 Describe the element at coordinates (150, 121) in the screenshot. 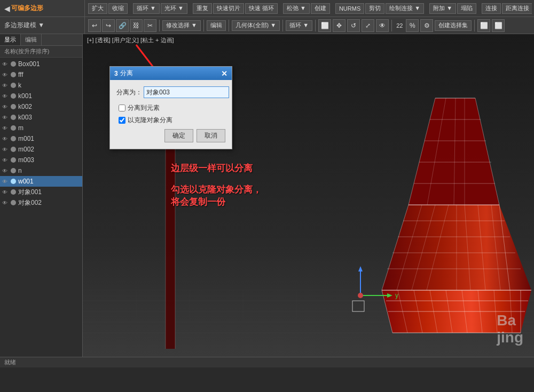

I see `checkbox2-label: 以克隆对象分离` at that location.